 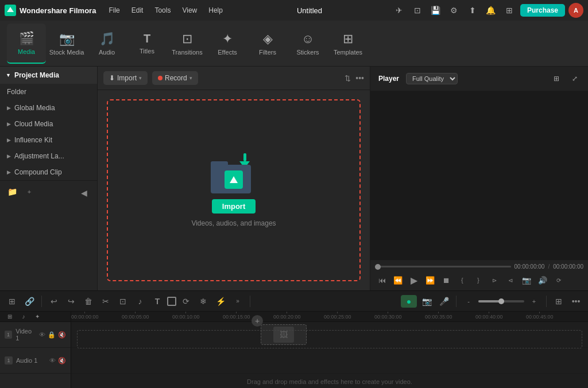 I want to click on skip-back-icon: ⏮, so click(x=382, y=280).